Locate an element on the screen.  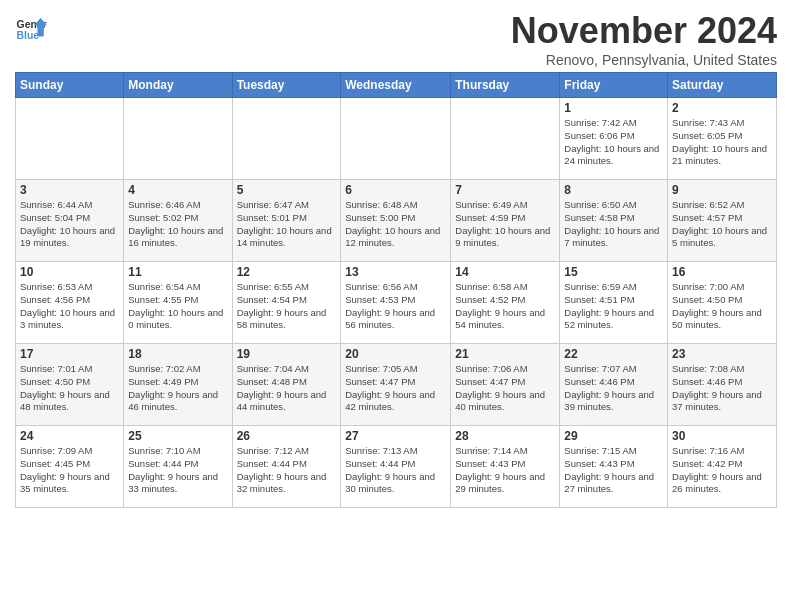
day-info: Sunrise: 7:16 AM Sunset: 4:42 PM Dayligh… is located at coordinates (722, 470).